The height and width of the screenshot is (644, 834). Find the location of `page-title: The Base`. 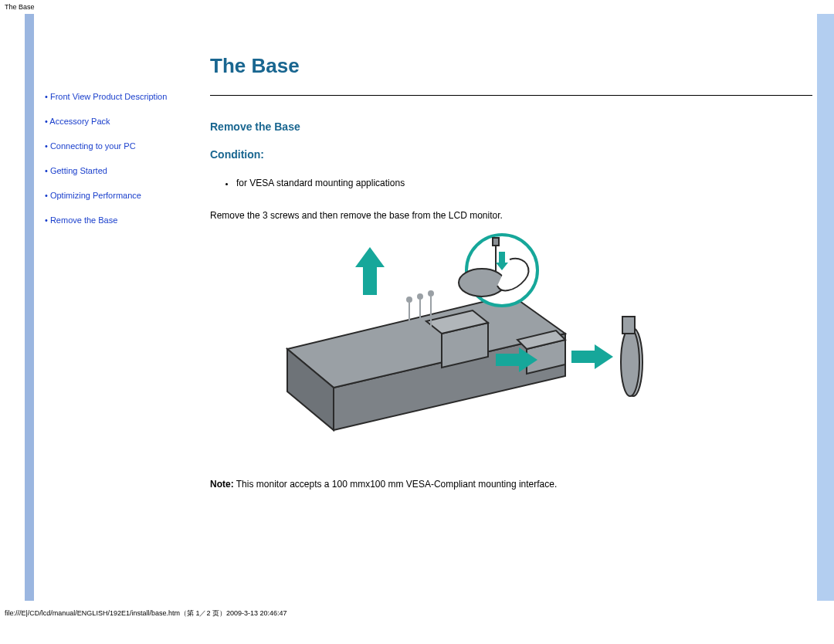

page-title: The Base is located at coordinates (511, 66).